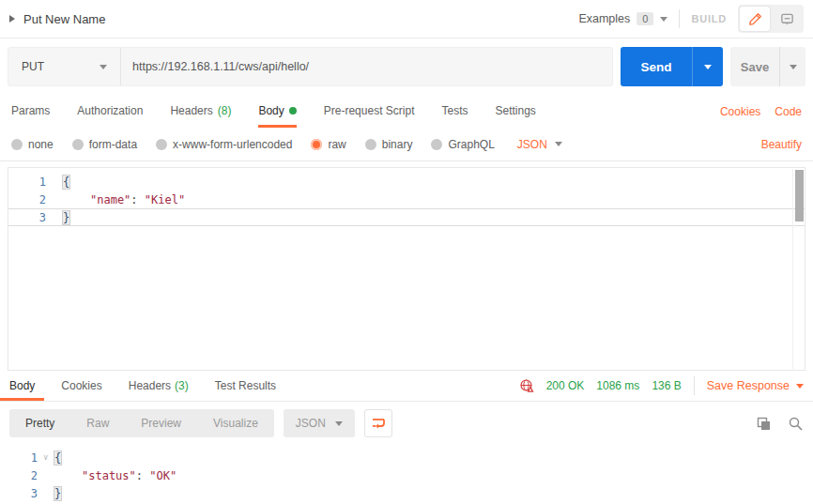 The height and width of the screenshot is (504, 813). Describe the element at coordinates (30, 111) in the screenshot. I see `tab-params: Params` at that location.